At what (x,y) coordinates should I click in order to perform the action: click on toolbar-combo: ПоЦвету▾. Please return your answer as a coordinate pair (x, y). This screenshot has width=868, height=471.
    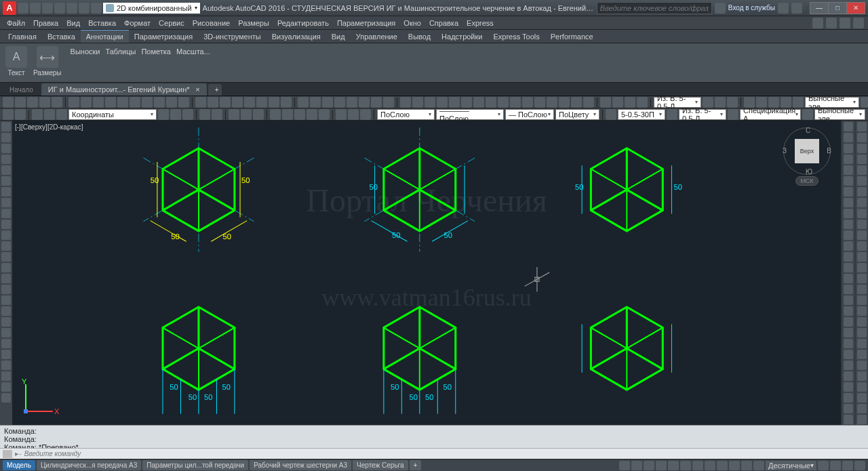
    Looking at the image, I should click on (578, 115).